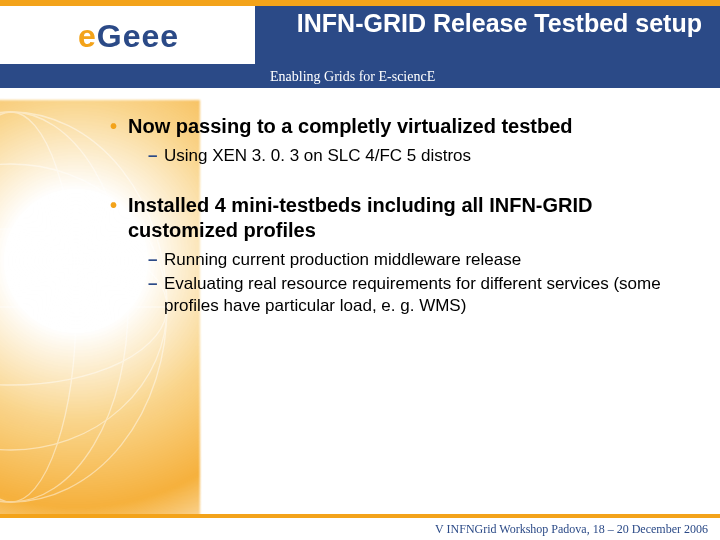 The width and height of the screenshot is (720, 540). What do you see at coordinates (352, 77) in the screenshot?
I see `tagline: Enabling Grids for E-sciencE` at bounding box center [352, 77].